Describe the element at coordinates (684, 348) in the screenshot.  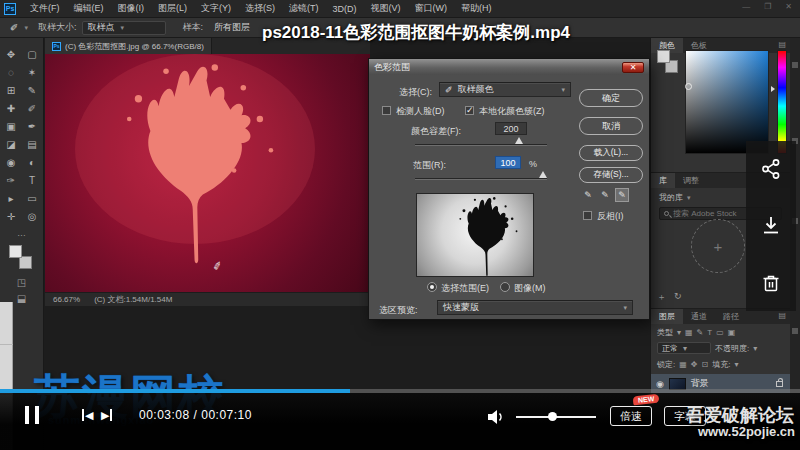
I see `blend-mode-dropdown: 正常▾` at that location.